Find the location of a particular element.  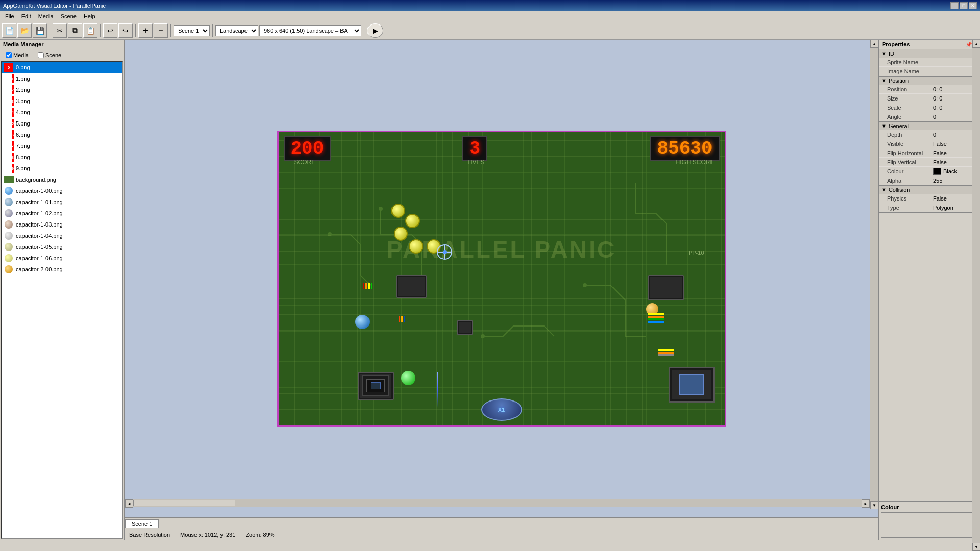

list-item: 0 0.png is located at coordinates (62, 67).